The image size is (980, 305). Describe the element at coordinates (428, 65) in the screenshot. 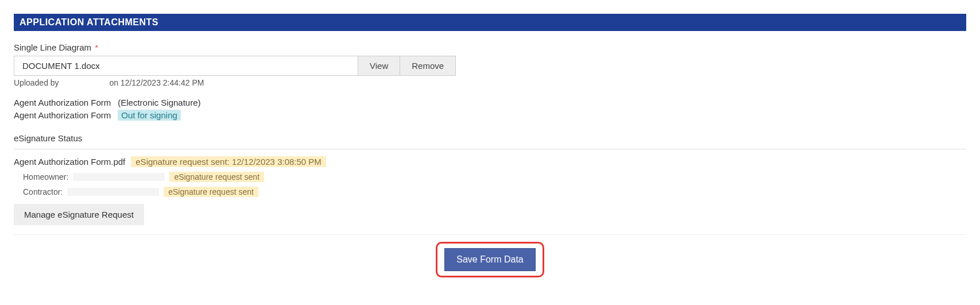

I see `remove-button: Remove` at that location.